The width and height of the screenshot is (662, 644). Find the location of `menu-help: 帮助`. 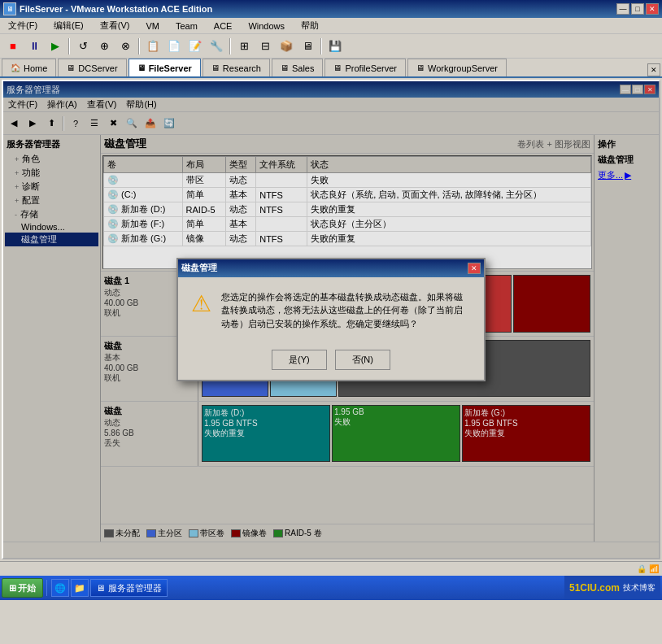

menu-help: 帮助 is located at coordinates (310, 26).